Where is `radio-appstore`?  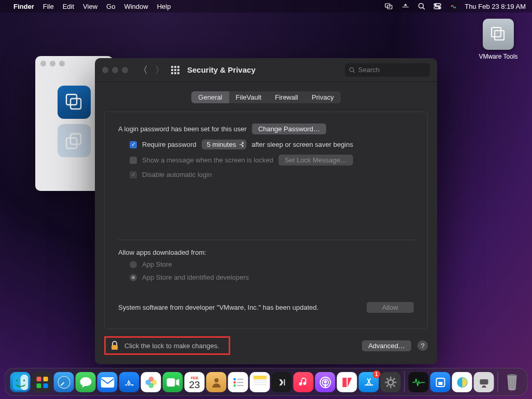 radio-appstore is located at coordinates (133, 265).